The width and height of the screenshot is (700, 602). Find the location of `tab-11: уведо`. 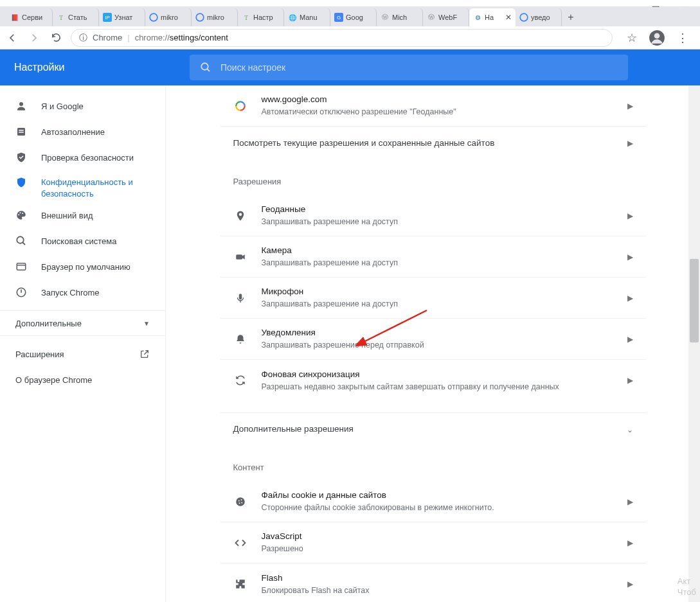

tab-11: уведо is located at coordinates (539, 17).